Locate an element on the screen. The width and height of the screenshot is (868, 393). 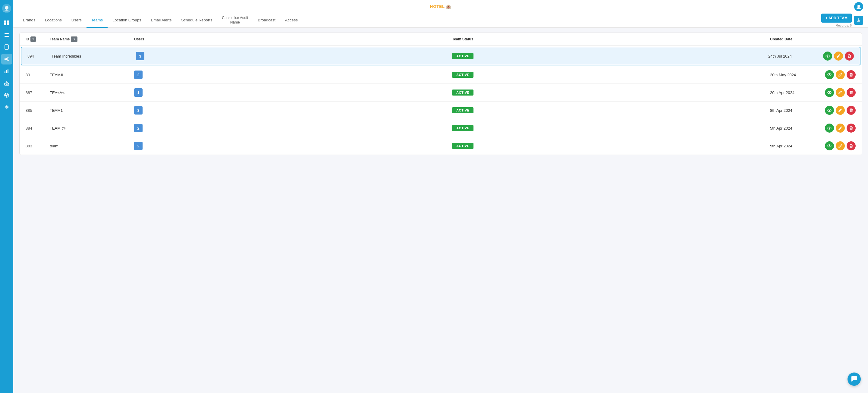
cell-created-date: 20th May 2024 is located at coordinates (795, 75).